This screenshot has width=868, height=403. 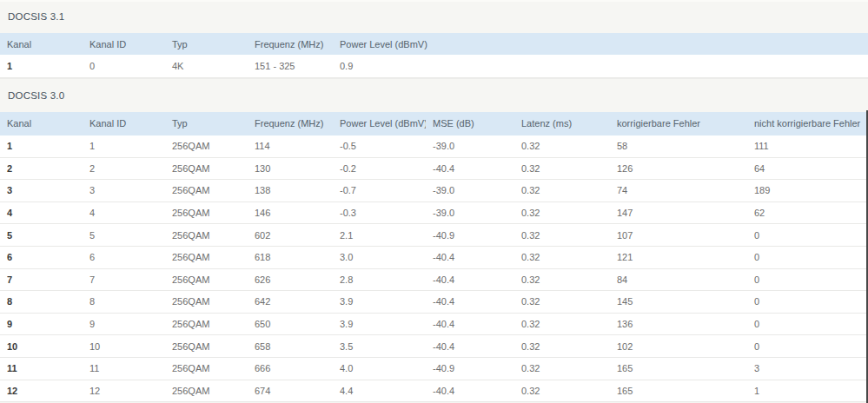 I want to click on column-header: korrigierbare Fehler, so click(x=679, y=123).